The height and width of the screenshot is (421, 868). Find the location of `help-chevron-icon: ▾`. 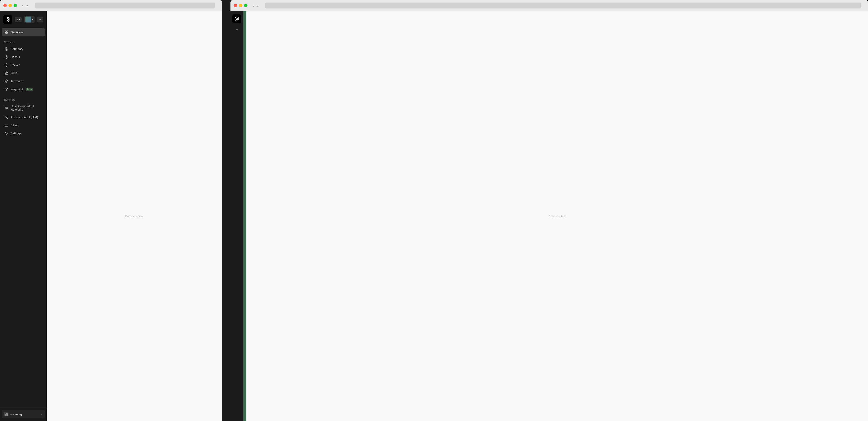

help-chevron-icon: ▾ is located at coordinates (20, 20).